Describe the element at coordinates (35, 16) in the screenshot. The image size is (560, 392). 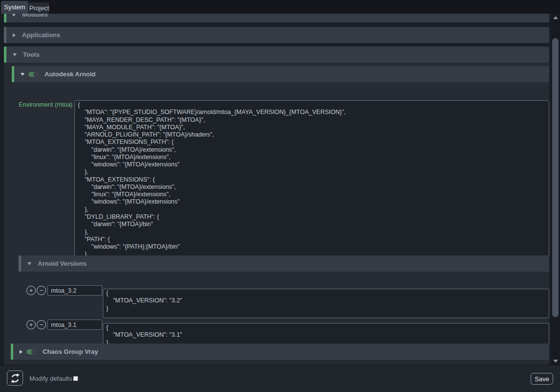
I see `section-title: Modules` at that location.